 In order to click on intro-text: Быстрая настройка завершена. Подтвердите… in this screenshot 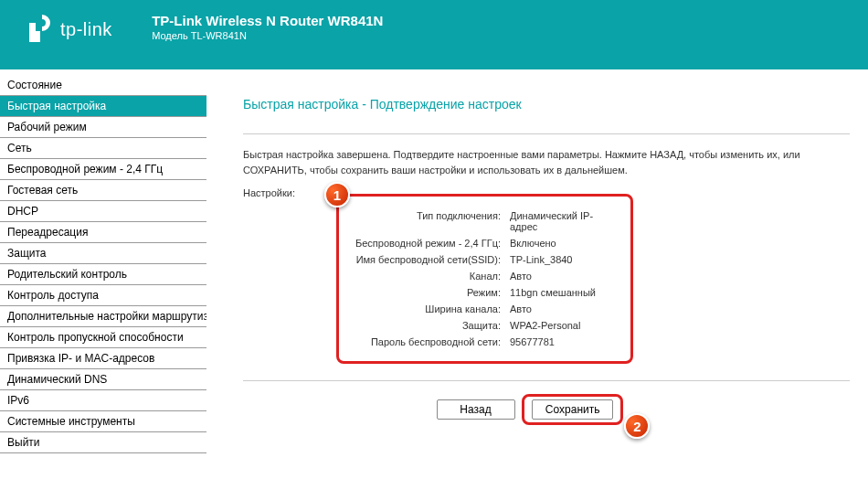, I will do `click(526, 163)`.